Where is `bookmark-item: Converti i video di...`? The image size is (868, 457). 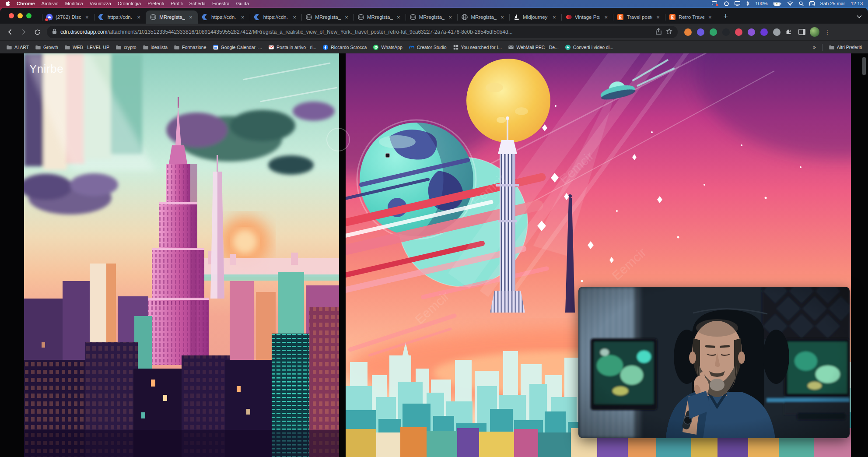
bookmark-item: Converti i video di... is located at coordinates (589, 47).